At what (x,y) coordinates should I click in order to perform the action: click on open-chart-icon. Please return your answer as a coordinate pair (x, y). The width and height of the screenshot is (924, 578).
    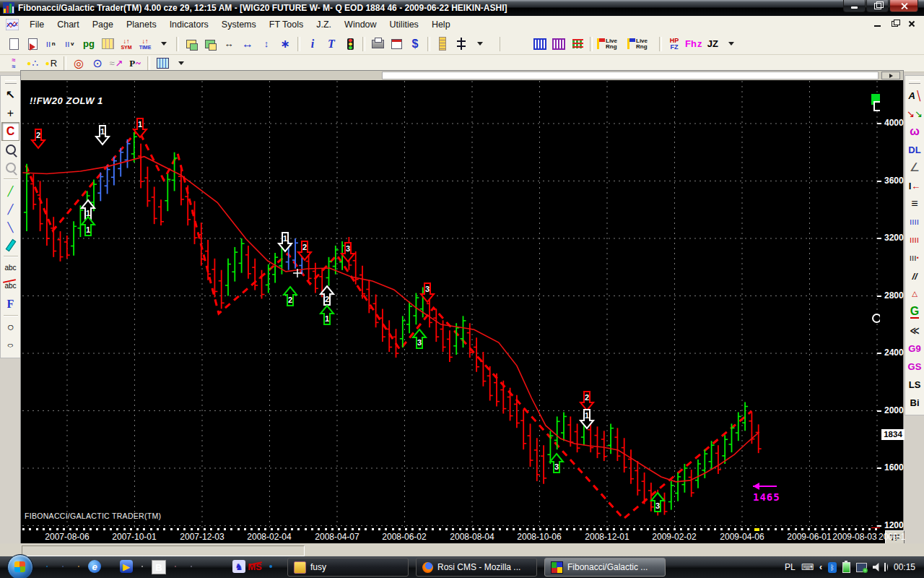
    Looking at the image, I should click on (32, 44).